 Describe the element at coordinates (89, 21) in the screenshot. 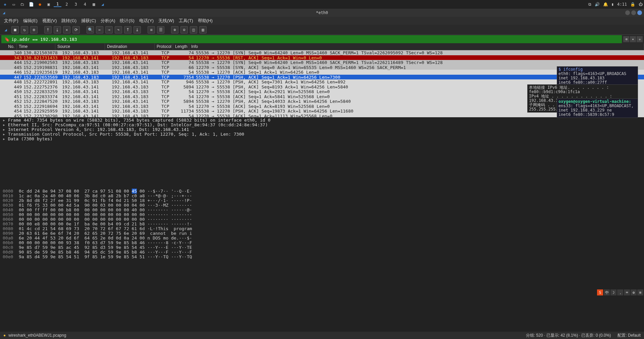

I see `menu-capture: 捕获(C)` at that location.